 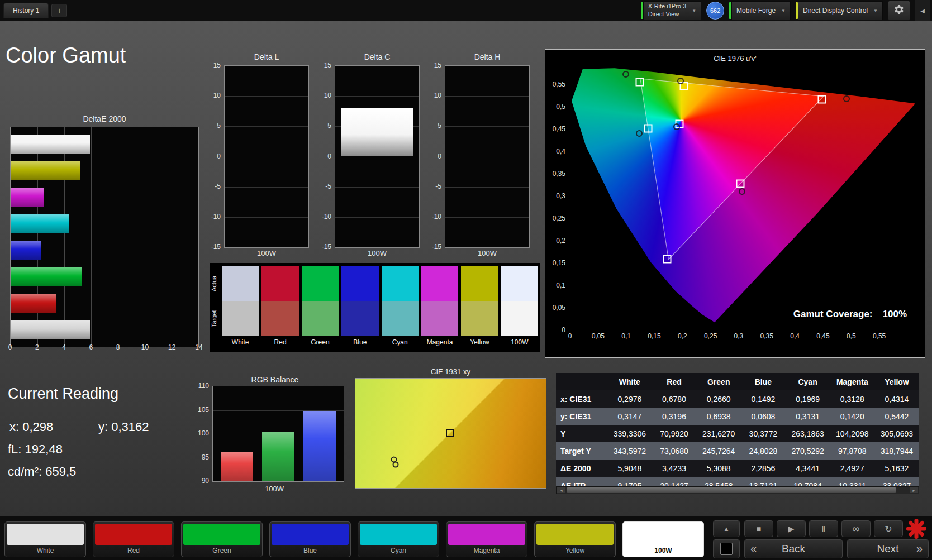 What do you see at coordinates (222, 539) in the screenshot?
I see `pattern-button-green: Green` at bounding box center [222, 539].